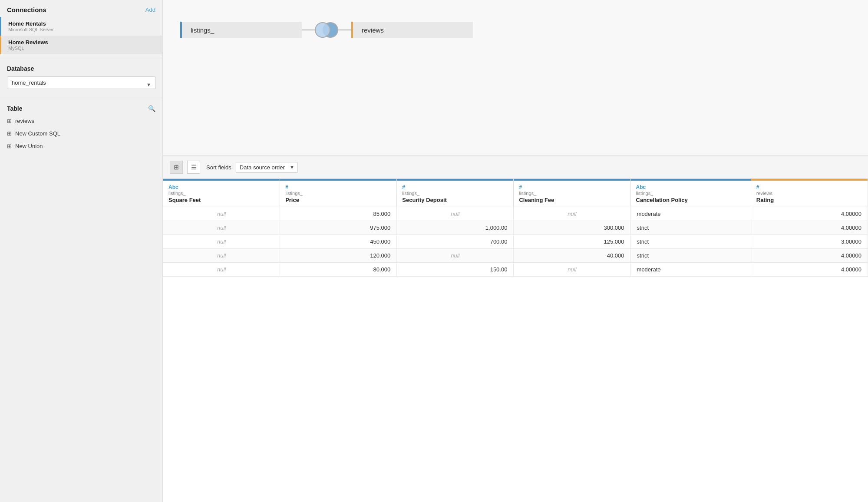 The image size is (868, 502). Describe the element at coordinates (516, 270) in the screenshot. I see `table-row: null80.000150.00nullmoderate4.00000` at that location.